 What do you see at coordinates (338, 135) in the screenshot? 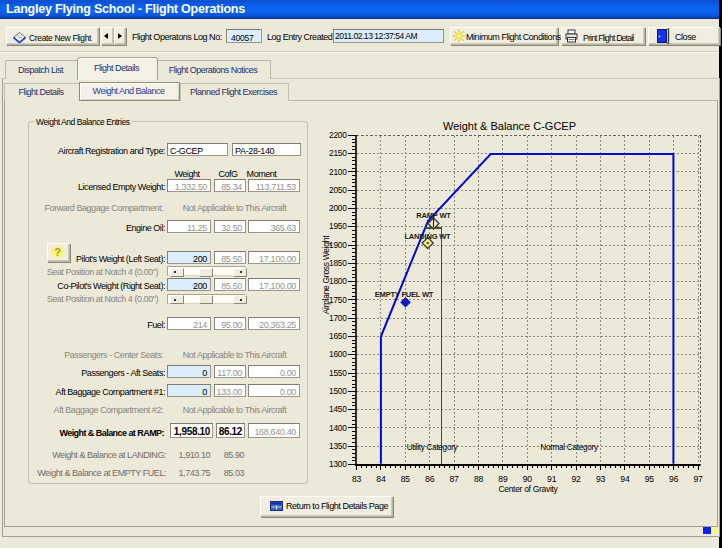
I see `svg-text: 2200` at bounding box center [338, 135].